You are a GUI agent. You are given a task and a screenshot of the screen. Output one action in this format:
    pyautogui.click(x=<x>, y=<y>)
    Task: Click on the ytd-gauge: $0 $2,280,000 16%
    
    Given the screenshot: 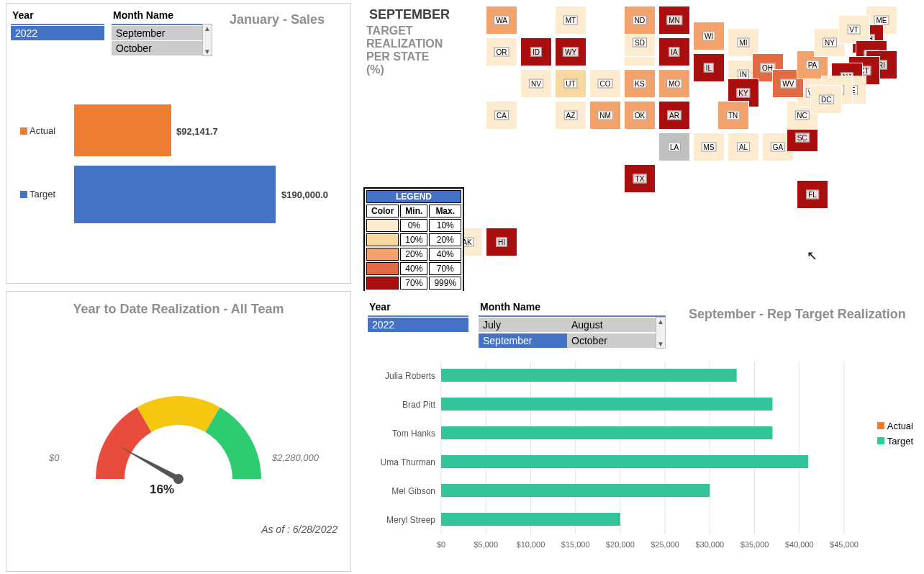 What is the action you would take?
    pyautogui.click(x=178, y=457)
    